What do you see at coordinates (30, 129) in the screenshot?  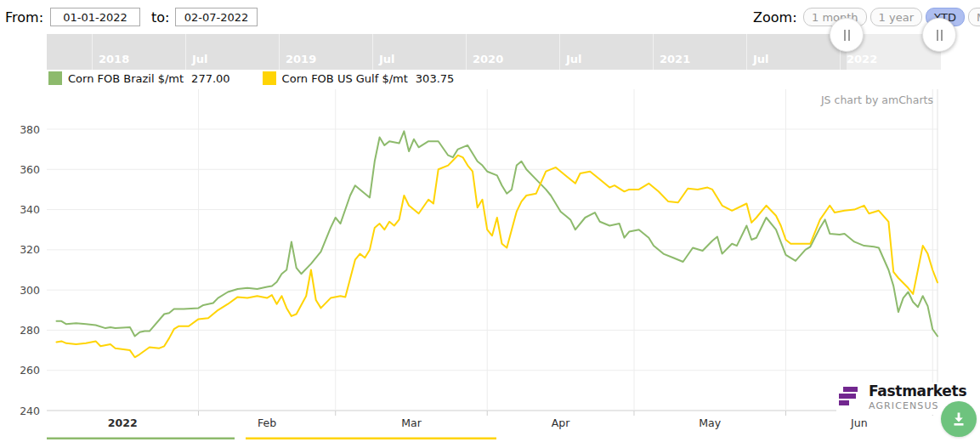 I see `y-axis-tick-label: 380` at bounding box center [30, 129].